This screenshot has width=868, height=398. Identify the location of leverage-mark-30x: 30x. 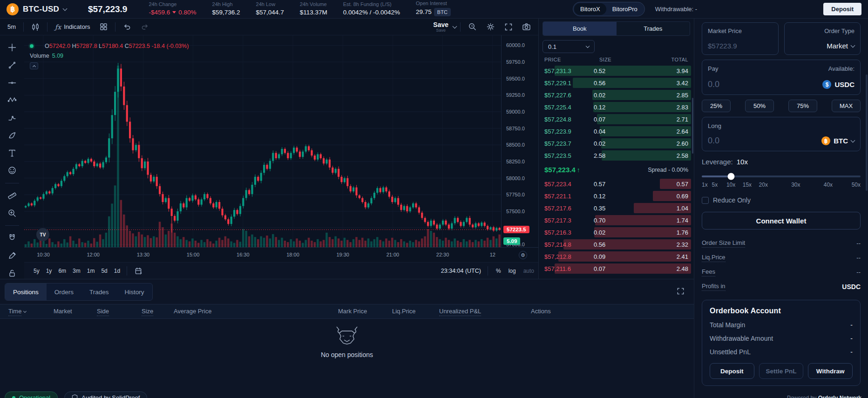
(795, 185).